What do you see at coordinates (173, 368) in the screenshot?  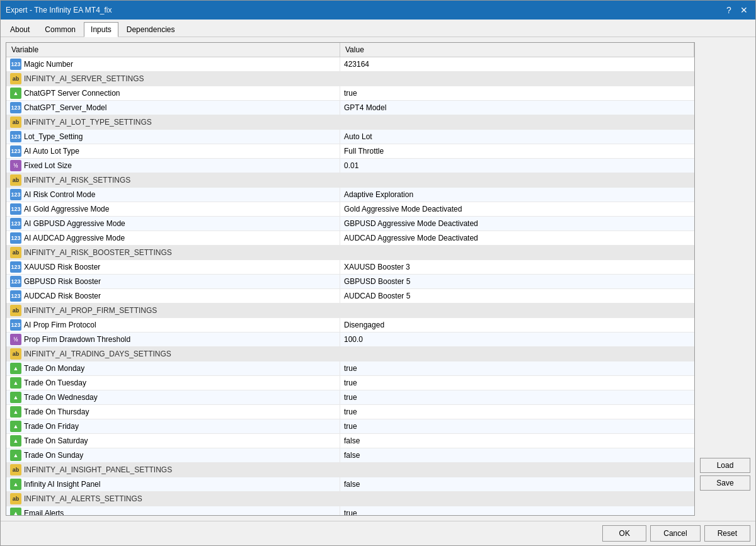 I see `row-name-cell: ▲Trade On Monday` at bounding box center [173, 368].